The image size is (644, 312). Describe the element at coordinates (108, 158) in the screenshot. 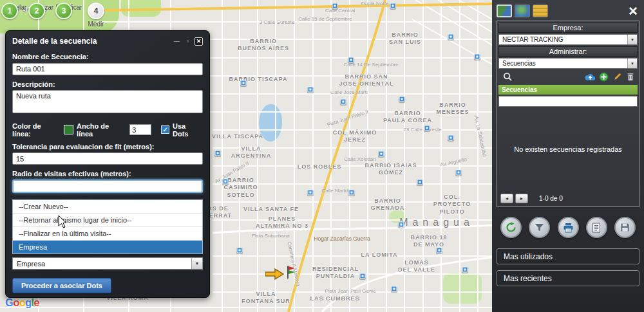

I see `fit-tolerance-input` at that location.